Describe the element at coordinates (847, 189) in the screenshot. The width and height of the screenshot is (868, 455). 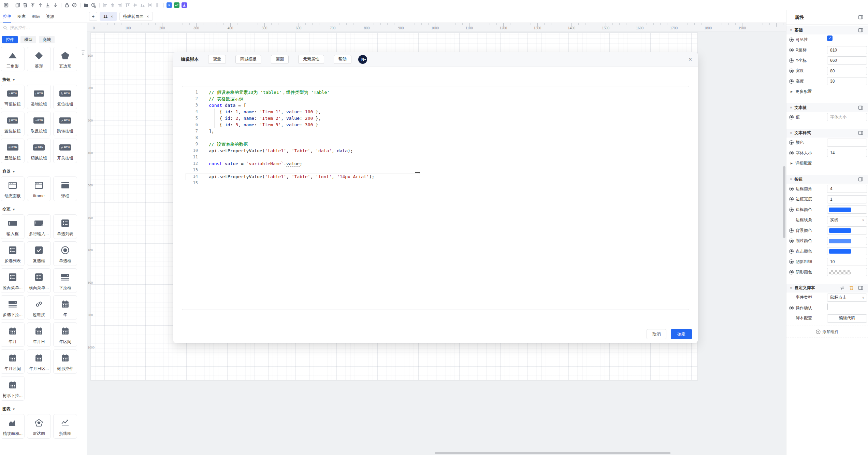
I see `input-边框圆角: 4` at that location.